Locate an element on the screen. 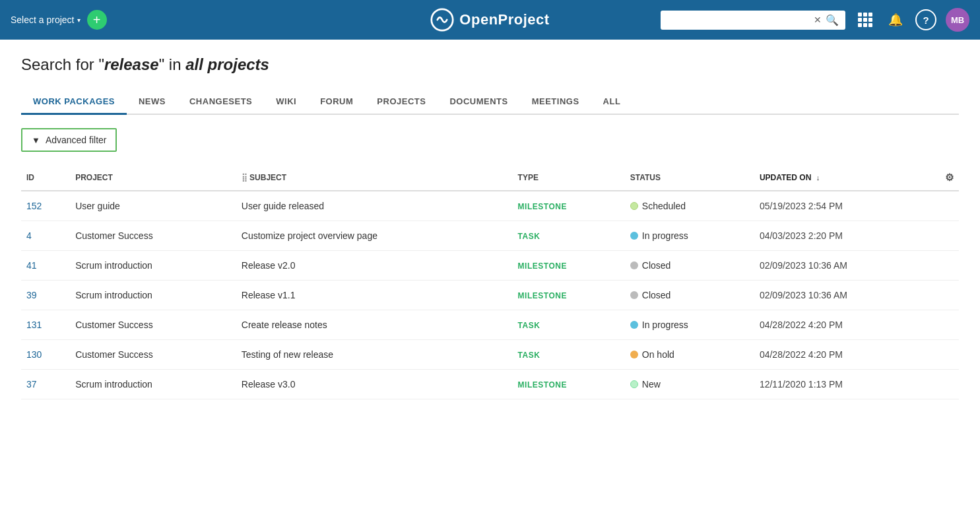 Image resolution: width=980 pixels, height=511 pixels. cell-subject: Testing of new release is located at coordinates (375, 355).